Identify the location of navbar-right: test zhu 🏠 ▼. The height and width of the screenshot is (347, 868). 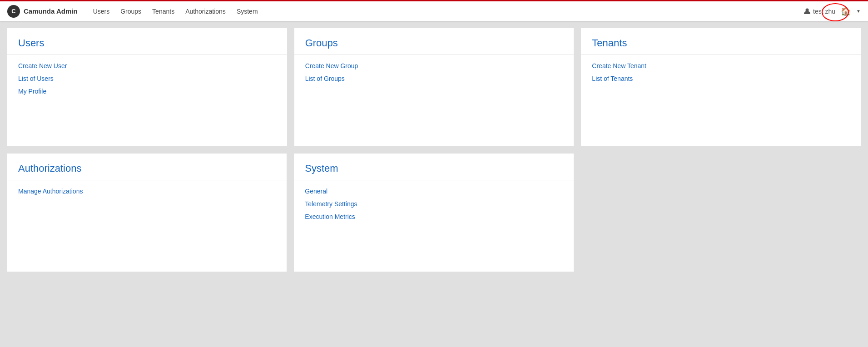
(832, 11).